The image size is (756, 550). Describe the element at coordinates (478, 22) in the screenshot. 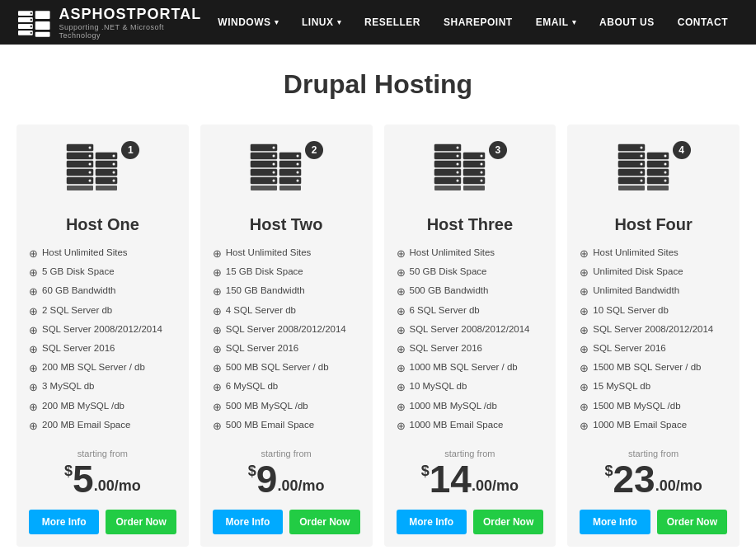

I see `nav-item-sharepoint: SHAREPOINT` at that location.